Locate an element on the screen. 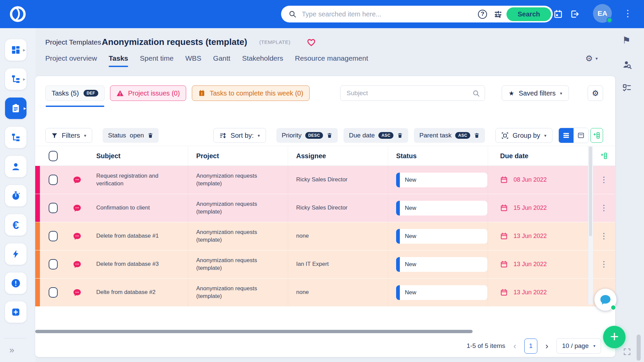  tab-gantt: Gantt is located at coordinates (221, 60).